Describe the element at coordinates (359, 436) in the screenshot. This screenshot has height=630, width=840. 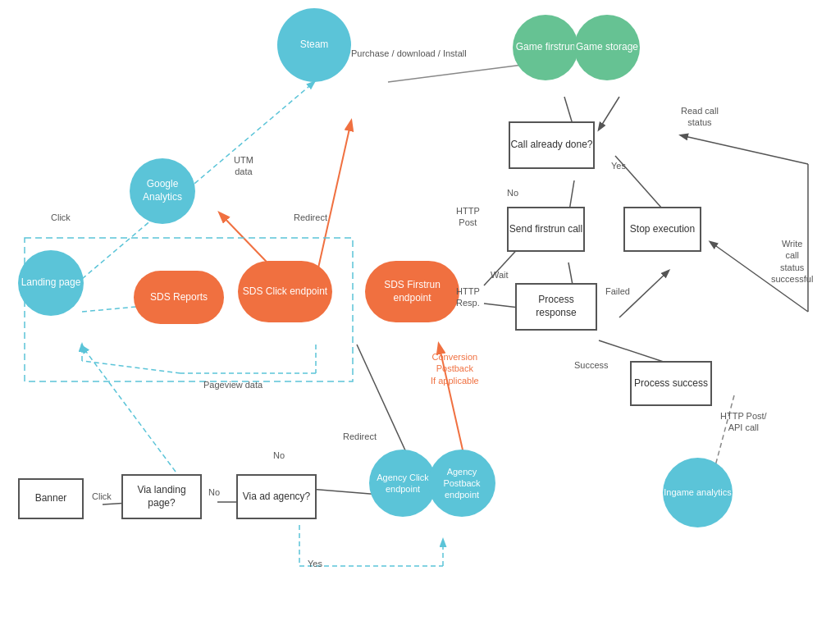
I see `label-redirect-bottom: Redirect` at that location.